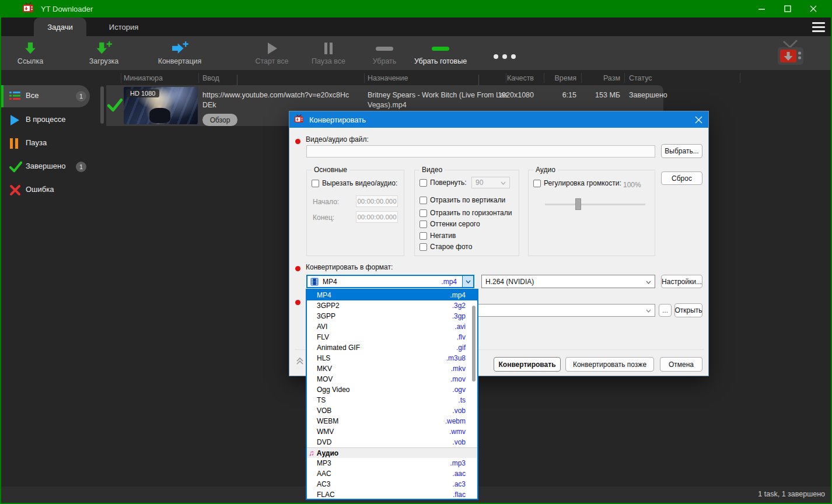 This screenshot has height=504, width=832. I want to click on rotate-checkbox, so click(424, 183).